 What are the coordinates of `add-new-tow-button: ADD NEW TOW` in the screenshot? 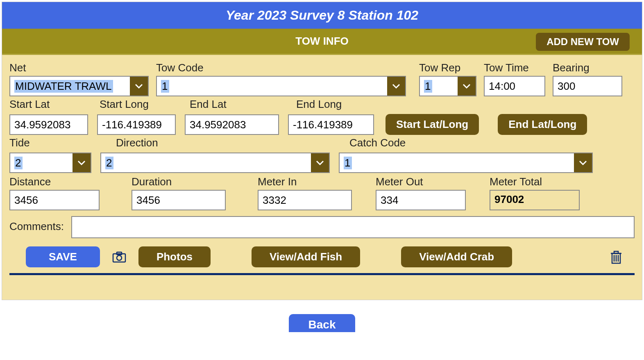 It's located at (583, 42).